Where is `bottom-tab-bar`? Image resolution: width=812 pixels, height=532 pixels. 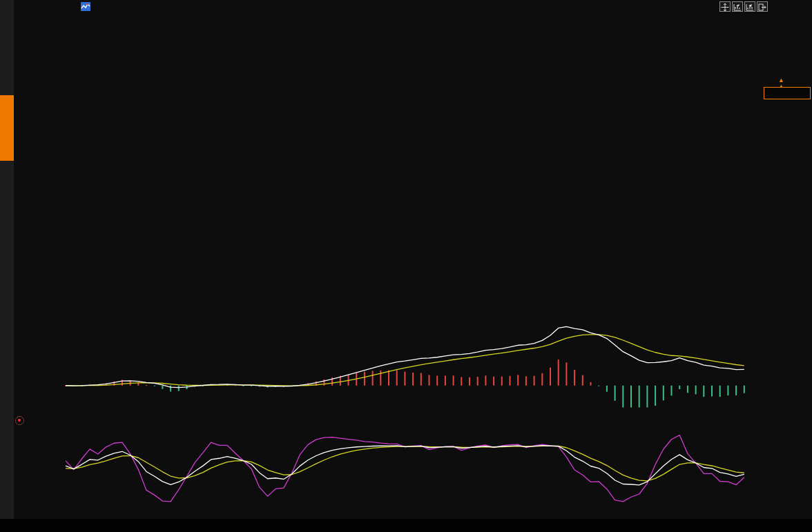 bottom-tab-bar is located at coordinates (406, 526).